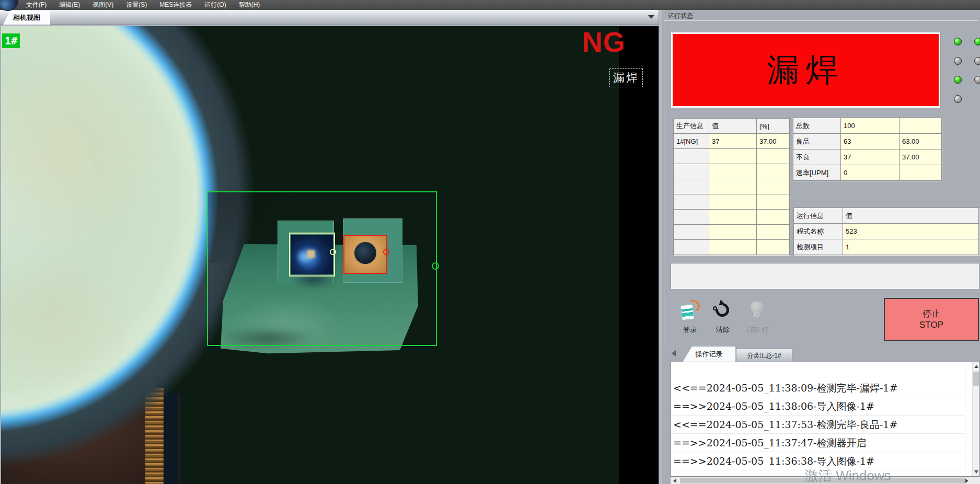  Describe the element at coordinates (976, 419) in the screenshot. I see `log-vertical-scrollbar` at that location.